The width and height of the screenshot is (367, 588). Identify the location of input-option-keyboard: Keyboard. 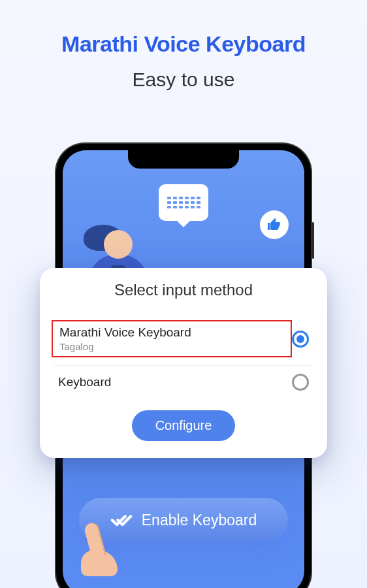
(184, 382).